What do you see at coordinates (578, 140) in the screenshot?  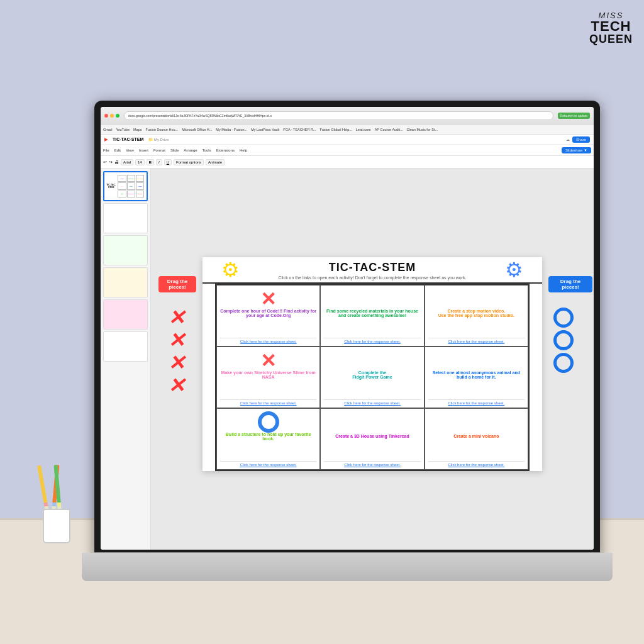 I see `slides-actions: ☁ Share` at bounding box center [578, 140].